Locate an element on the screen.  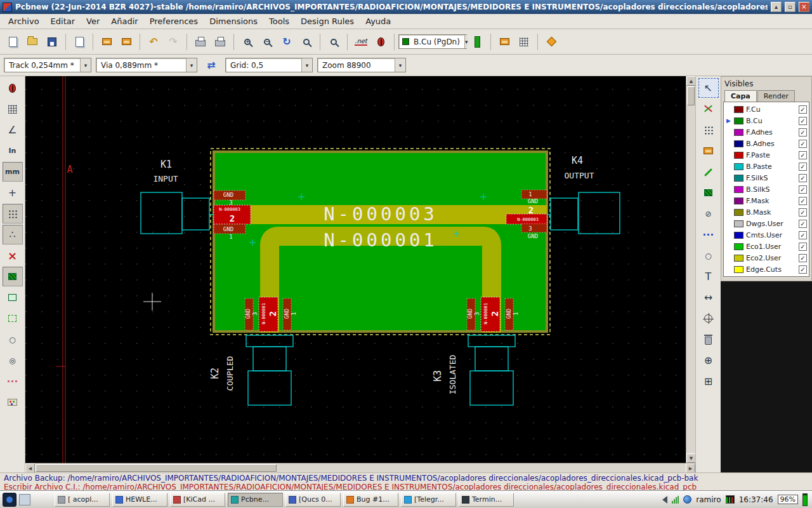
add-zone-button is located at coordinates (709, 193).